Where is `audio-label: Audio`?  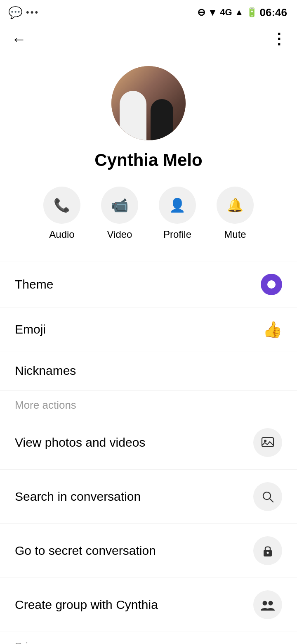 audio-label: Audio is located at coordinates (62, 234).